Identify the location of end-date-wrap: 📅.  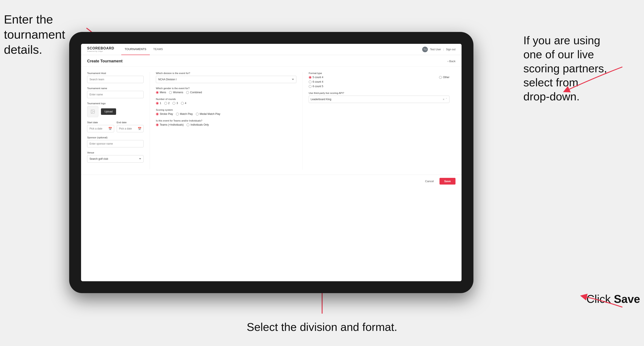
(130, 129).